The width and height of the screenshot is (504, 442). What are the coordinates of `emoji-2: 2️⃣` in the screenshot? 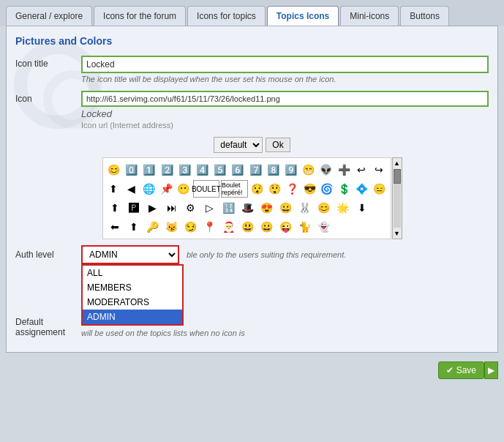 It's located at (167, 170).